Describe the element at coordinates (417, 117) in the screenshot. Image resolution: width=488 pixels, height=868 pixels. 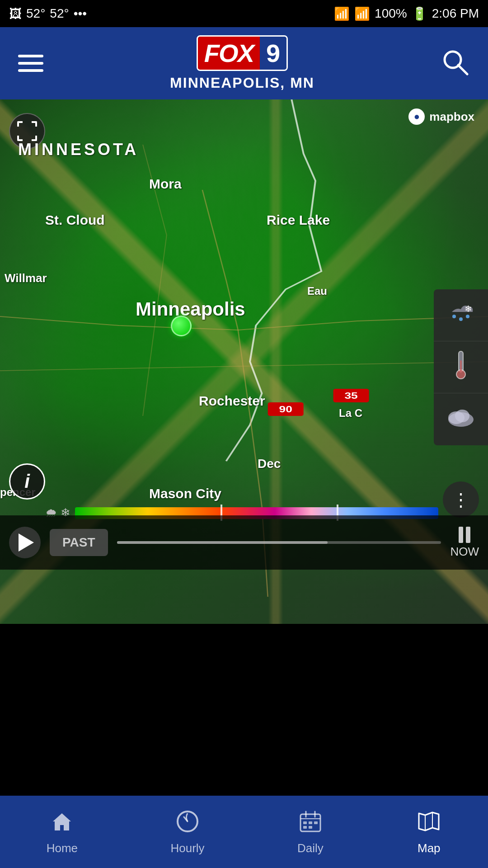
I see `mapbox-icon: ●` at that location.